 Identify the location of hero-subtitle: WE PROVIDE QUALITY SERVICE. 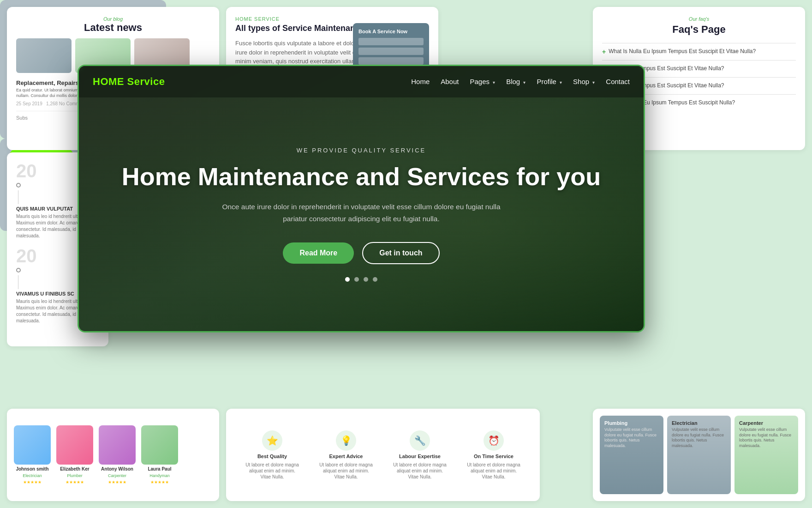
(362, 151).